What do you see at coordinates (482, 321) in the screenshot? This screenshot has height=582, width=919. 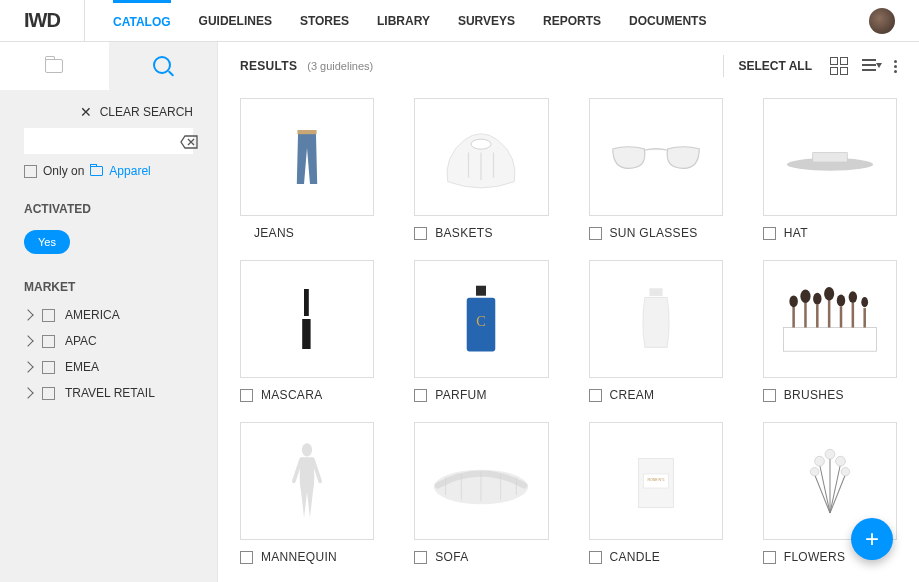 I see `svg-text: C` at bounding box center [482, 321].